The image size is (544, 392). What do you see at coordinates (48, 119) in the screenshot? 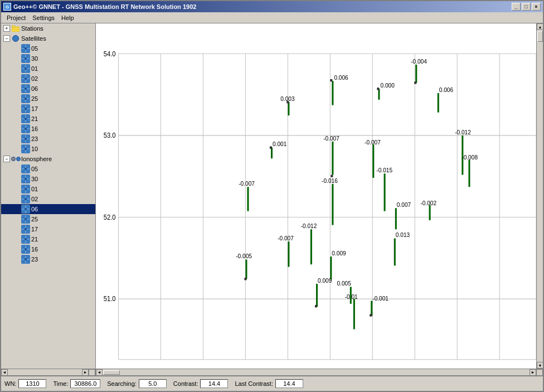
I see `sat-21: 21` at bounding box center [48, 119].